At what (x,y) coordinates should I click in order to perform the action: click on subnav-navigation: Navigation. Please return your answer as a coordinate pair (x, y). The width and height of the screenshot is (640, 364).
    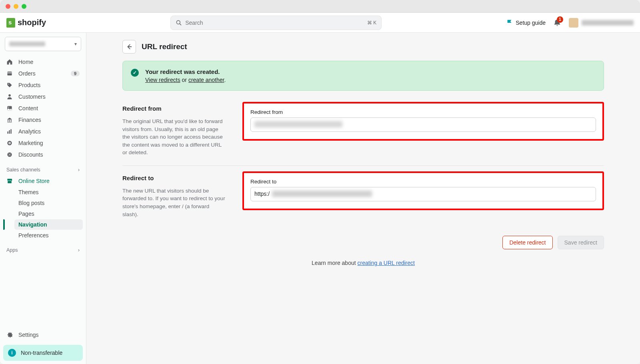
    Looking at the image, I should click on (49, 225).